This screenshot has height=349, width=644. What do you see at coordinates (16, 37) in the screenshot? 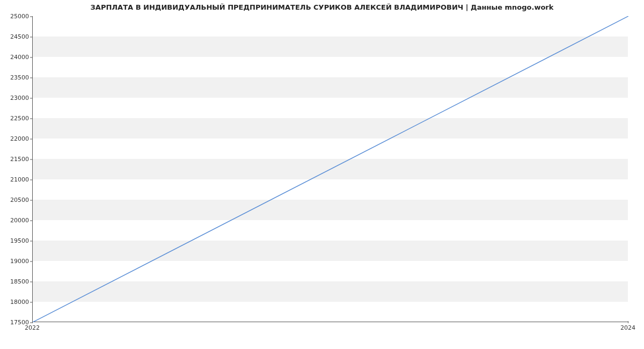
I see `y-tick-label: 24500` at bounding box center [16, 37].